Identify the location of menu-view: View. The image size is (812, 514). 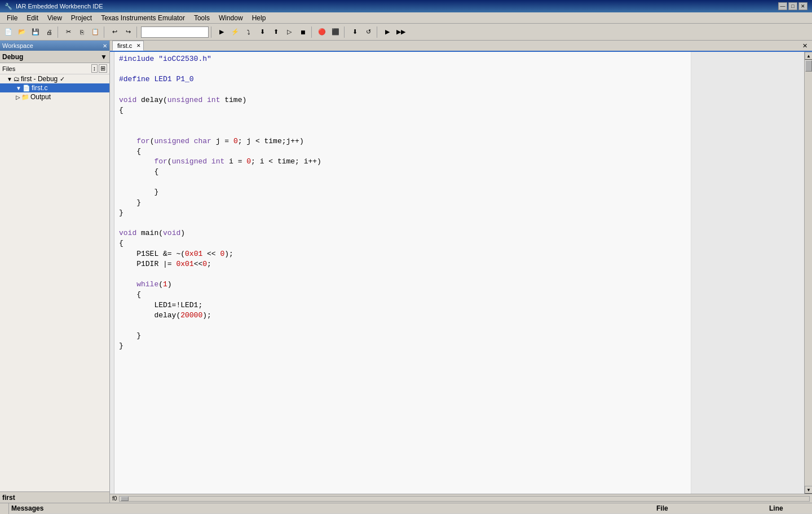
(55, 18).